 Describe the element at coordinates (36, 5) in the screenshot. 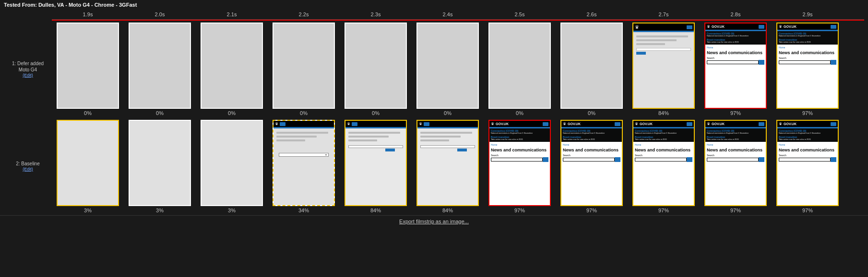

I see `prefix-text: Tested From: Dulles, VA -` at that location.